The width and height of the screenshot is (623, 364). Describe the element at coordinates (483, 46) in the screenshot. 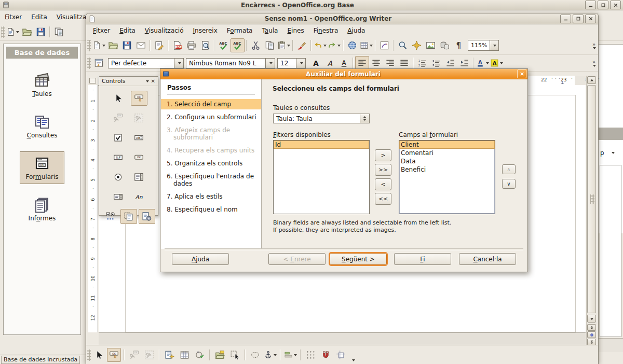

I see `zoom-combo: 115%` at that location.